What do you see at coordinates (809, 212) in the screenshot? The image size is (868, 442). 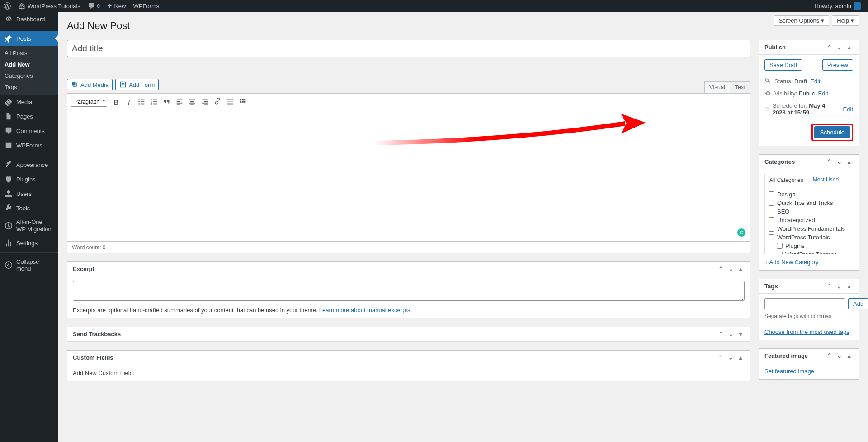 I see `category-item: SEO` at bounding box center [809, 212].